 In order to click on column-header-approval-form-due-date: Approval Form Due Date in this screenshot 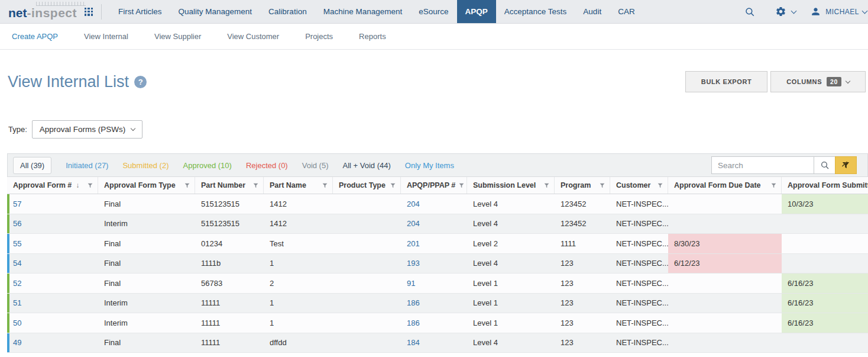, I will do `click(725, 185)`.